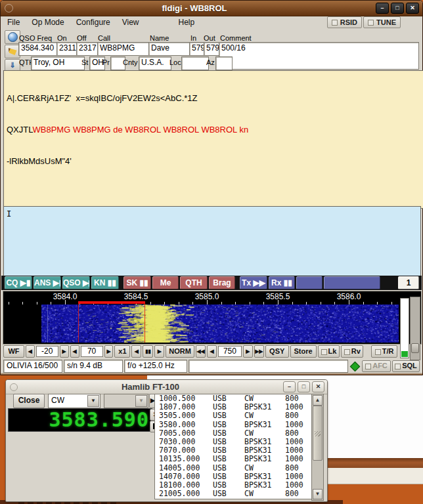 This screenshot has width=423, height=504. Describe the element at coordinates (122, 352) in the screenshot. I see `zoom-button: x1` at that location.